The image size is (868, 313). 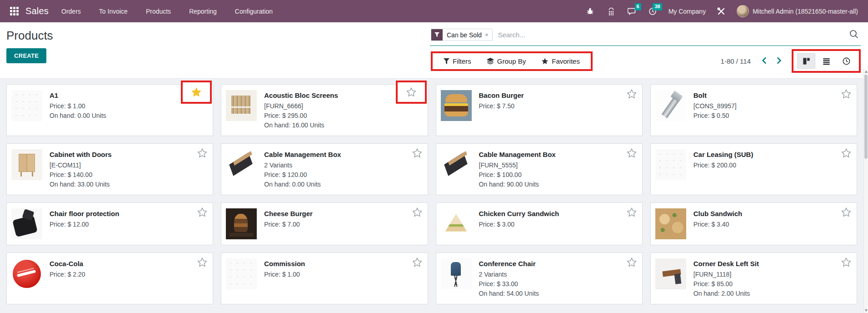 What do you see at coordinates (517, 185) in the screenshot?
I see `product-on-hand: On hand: 90.00 Units` at bounding box center [517, 185].